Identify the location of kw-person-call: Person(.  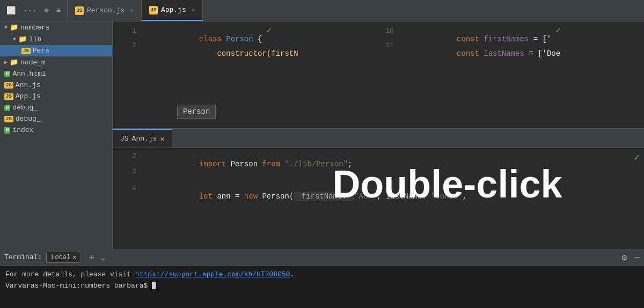
(278, 196).